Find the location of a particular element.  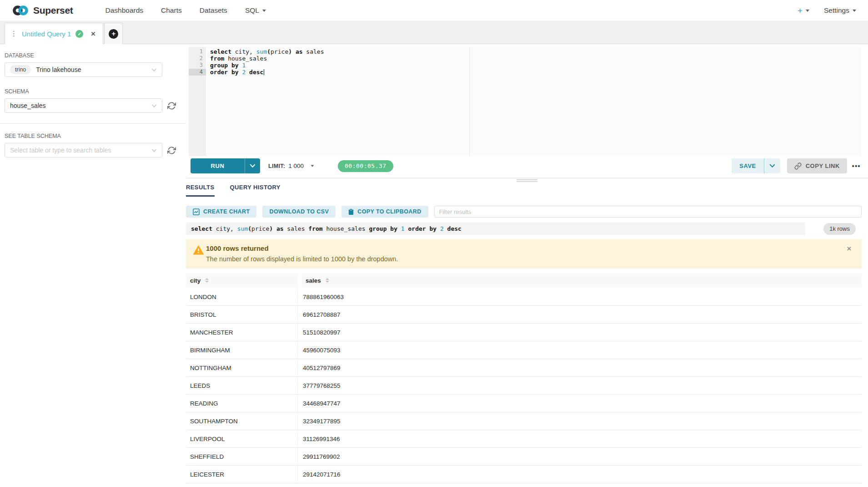

refresh-schemas-icon is located at coordinates (172, 106).